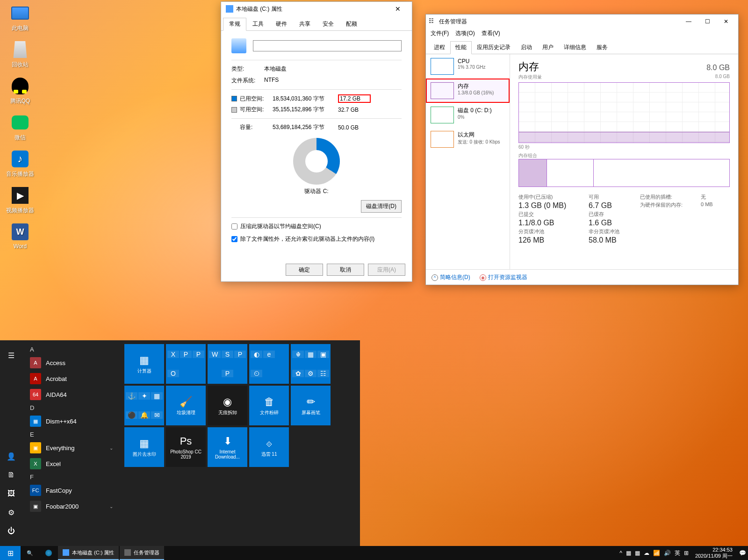 This screenshot has height=560, width=748. What do you see at coordinates (72, 443) in the screenshot?
I see `start-app-list: AAAccessAAcrobat64AIDA64D▦Dism++x64E▣Eve…` at bounding box center [72, 443].